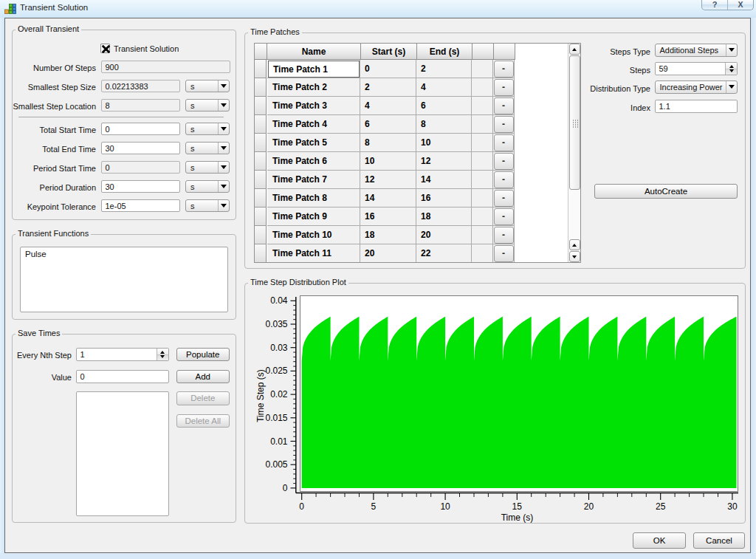 This screenshot has width=756, height=559. What do you see at coordinates (276, 371) in the screenshot?
I see `svg-text: 0.025` at bounding box center [276, 371].